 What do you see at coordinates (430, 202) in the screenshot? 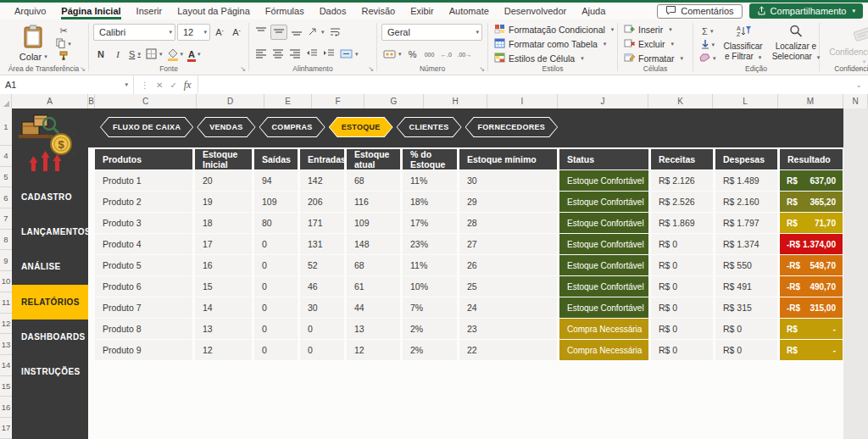
I see `cell-pct-do-estoque: 18%` at bounding box center [430, 202].